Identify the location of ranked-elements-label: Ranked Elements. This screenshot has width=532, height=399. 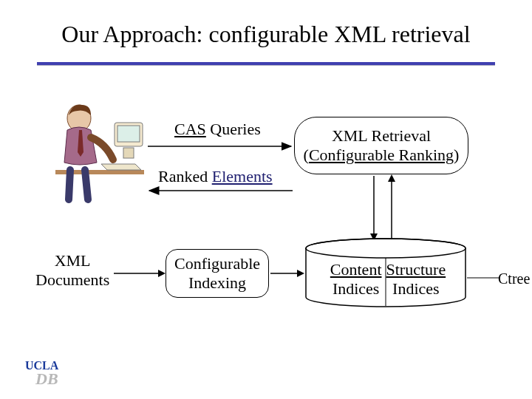
(216, 177).